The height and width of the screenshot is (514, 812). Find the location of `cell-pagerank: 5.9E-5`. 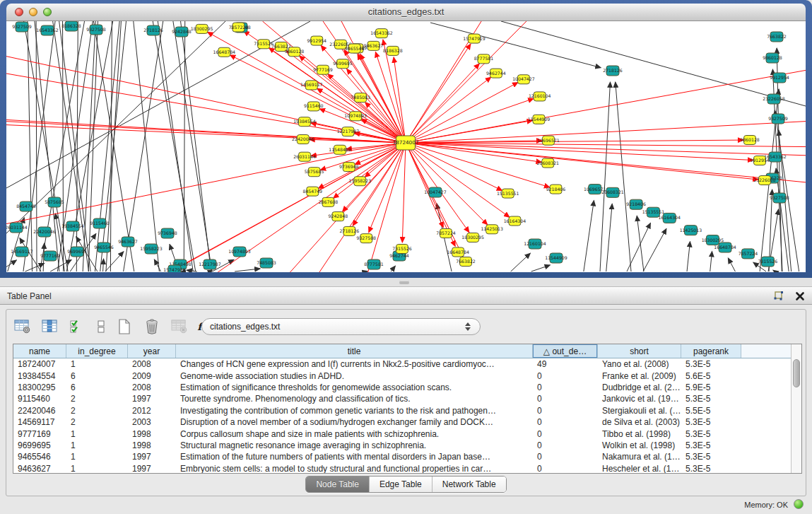

cell-pagerank: 5.9E-5 is located at coordinates (711, 387).